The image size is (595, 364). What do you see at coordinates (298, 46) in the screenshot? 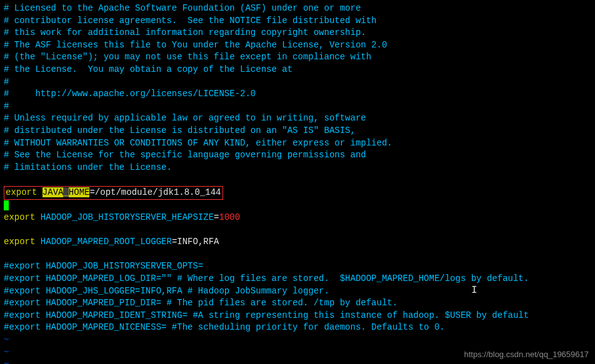
I see `comment-line: # The ASF licenses this file to You unde…` at bounding box center [298, 46].